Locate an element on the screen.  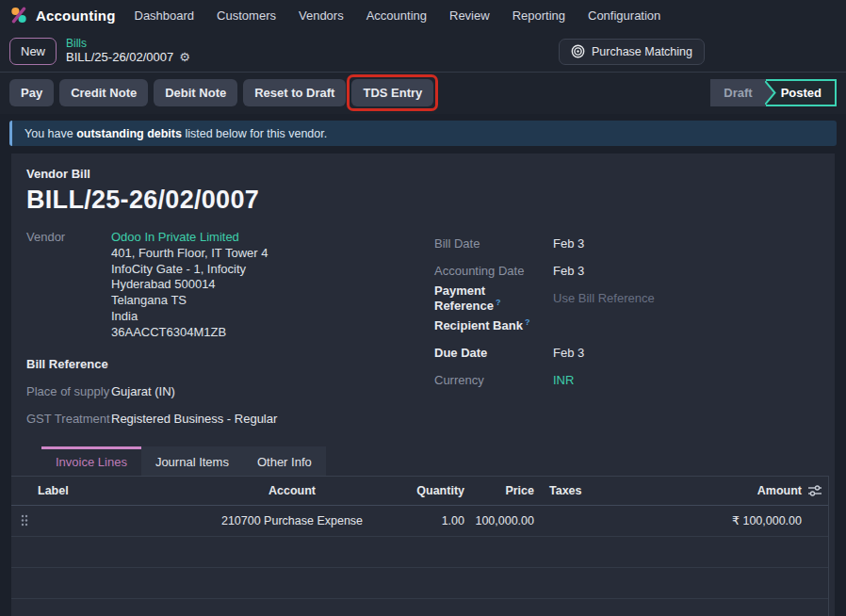
column-header-account: Account is located at coordinates (292, 491).